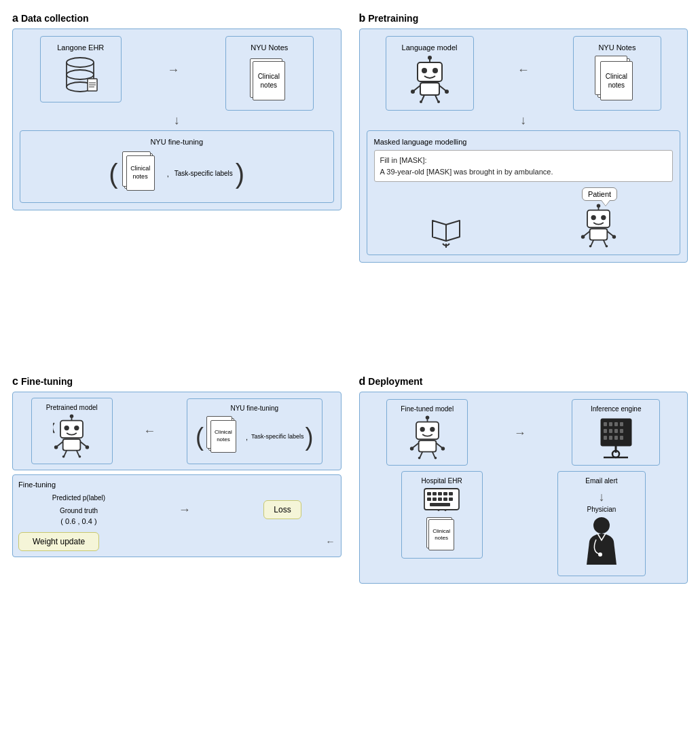 The width and height of the screenshot is (700, 733). Describe the element at coordinates (602, 497) in the screenshot. I see `arrow-d-down-email: ↓` at that location.